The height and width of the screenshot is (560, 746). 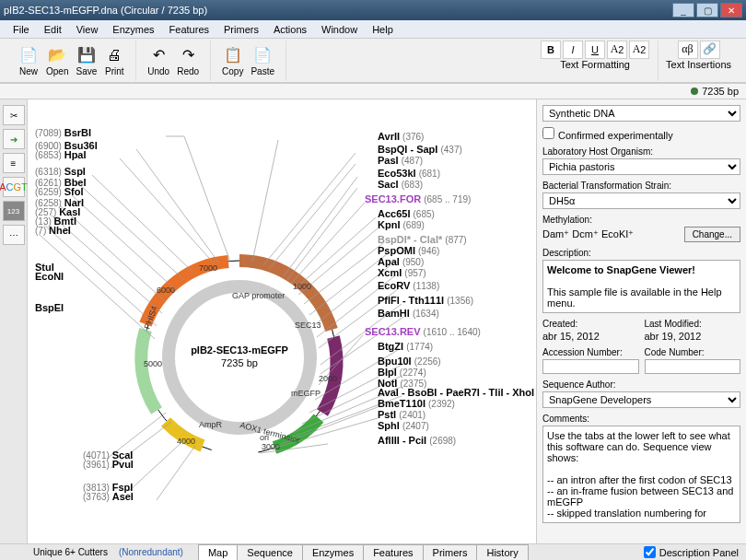 What do you see at coordinates (641, 151) in the screenshot?
I see `host-label: Laboratory Host Organism:` at bounding box center [641, 151].